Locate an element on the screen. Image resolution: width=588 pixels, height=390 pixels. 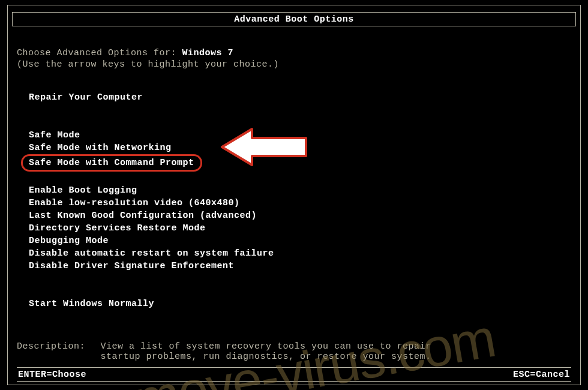
menu-item-safe-mode-networking: Safe Mode with Networking is located at coordinates (100, 148).